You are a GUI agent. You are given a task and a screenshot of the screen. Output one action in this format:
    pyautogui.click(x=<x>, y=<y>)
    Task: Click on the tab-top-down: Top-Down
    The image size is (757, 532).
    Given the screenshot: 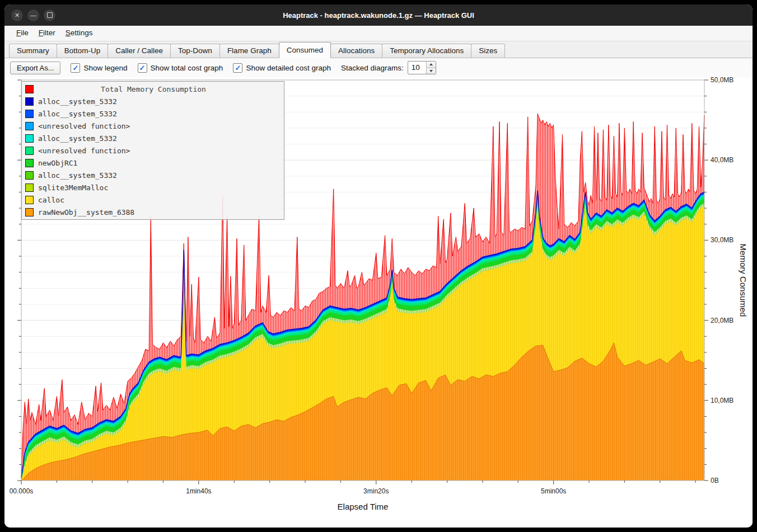 What is the action you would take?
    pyautogui.click(x=195, y=50)
    